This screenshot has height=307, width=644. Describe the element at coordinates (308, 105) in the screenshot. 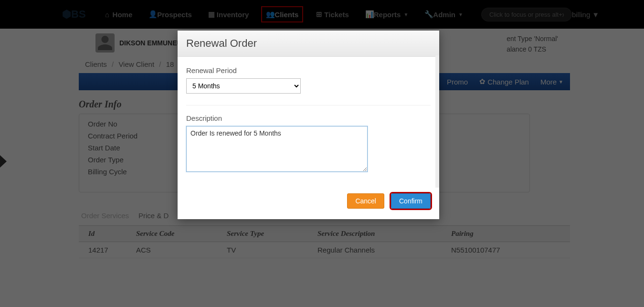

I see `divider` at that location.